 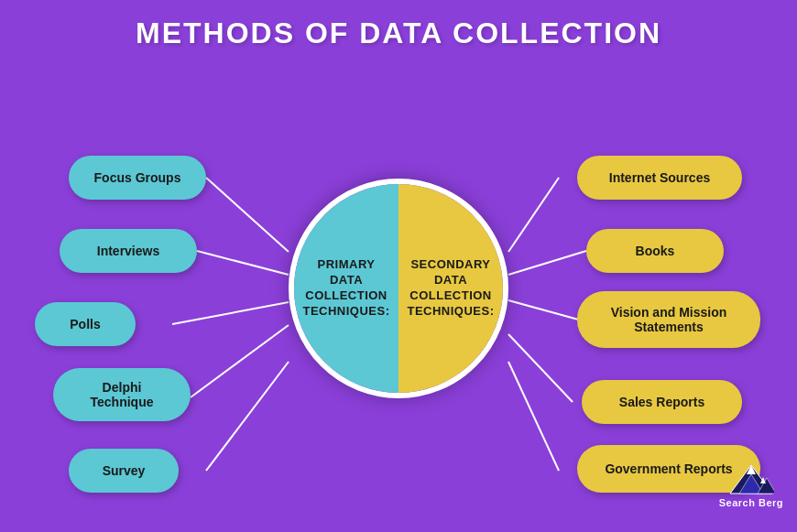 I want to click on delphi-label: Delphi Technique, so click(x=123, y=395).